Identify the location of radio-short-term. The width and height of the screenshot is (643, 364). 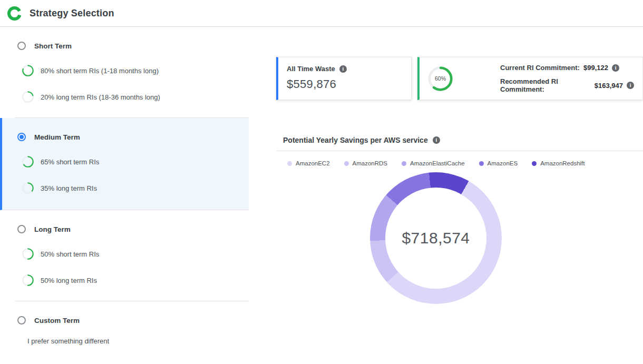
(22, 46).